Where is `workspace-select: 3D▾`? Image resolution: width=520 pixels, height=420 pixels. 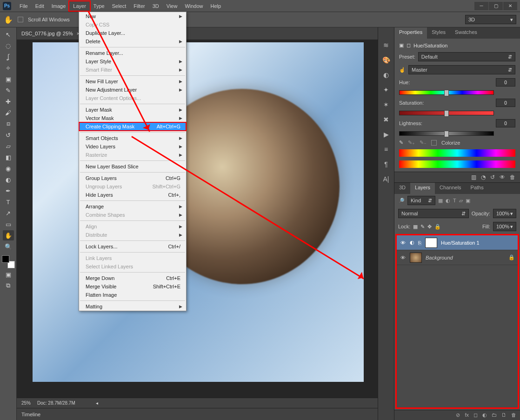 workspace-select: 3D▾ is located at coordinates (491, 20).